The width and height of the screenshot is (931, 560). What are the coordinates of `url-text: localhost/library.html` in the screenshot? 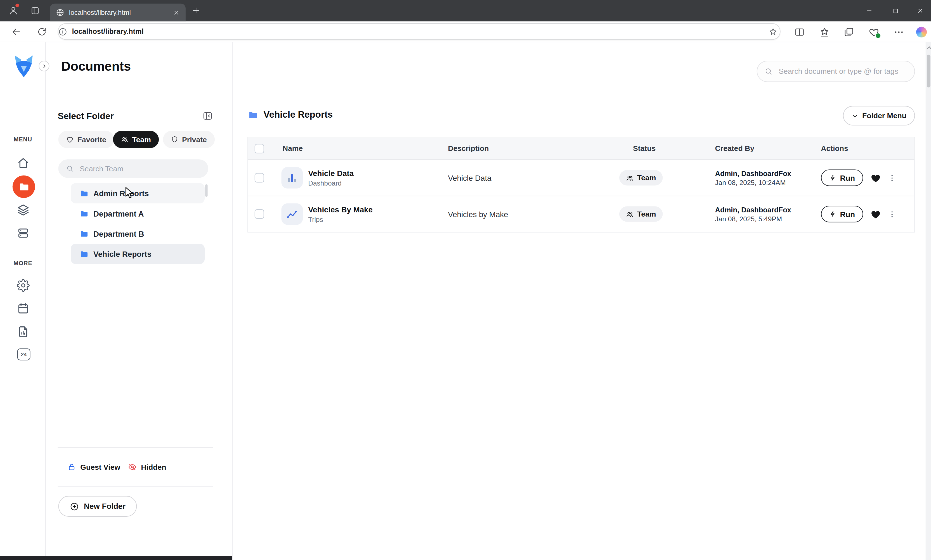 It's located at (420, 32).